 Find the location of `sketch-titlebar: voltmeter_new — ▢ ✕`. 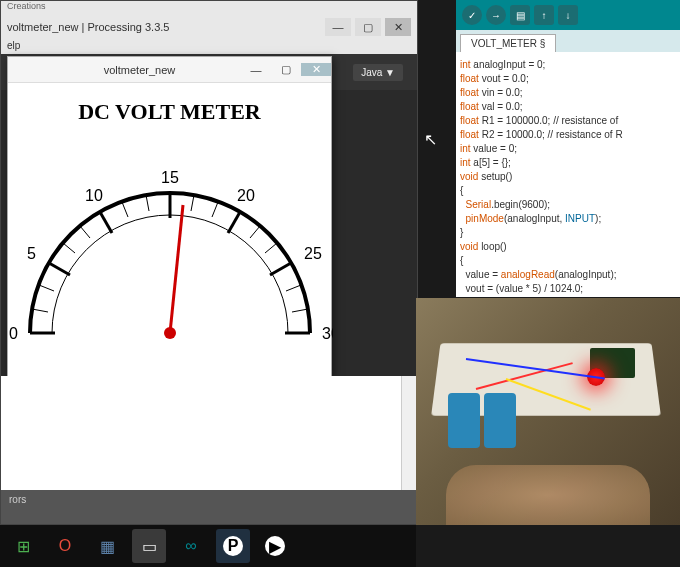

sketch-titlebar: voltmeter_new — ▢ ✕ is located at coordinates (170, 70).